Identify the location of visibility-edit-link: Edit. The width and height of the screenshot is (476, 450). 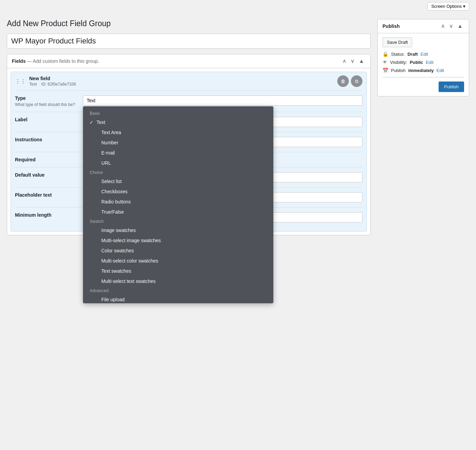
(429, 62).